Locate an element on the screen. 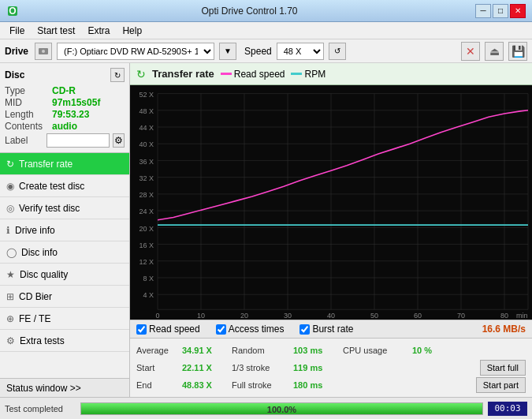 The image size is (532, 419). nav-disc-info: ◯ Disc info is located at coordinates (65, 253).